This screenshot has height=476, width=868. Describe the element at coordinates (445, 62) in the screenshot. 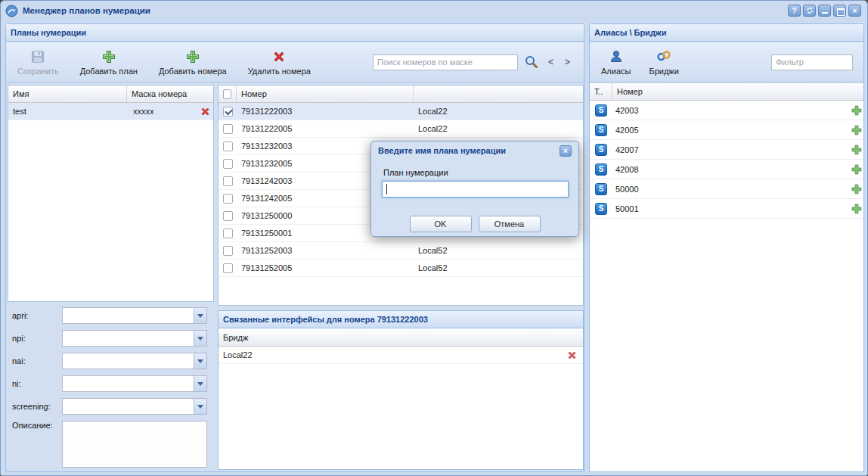

I see `number-search-input` at that location.